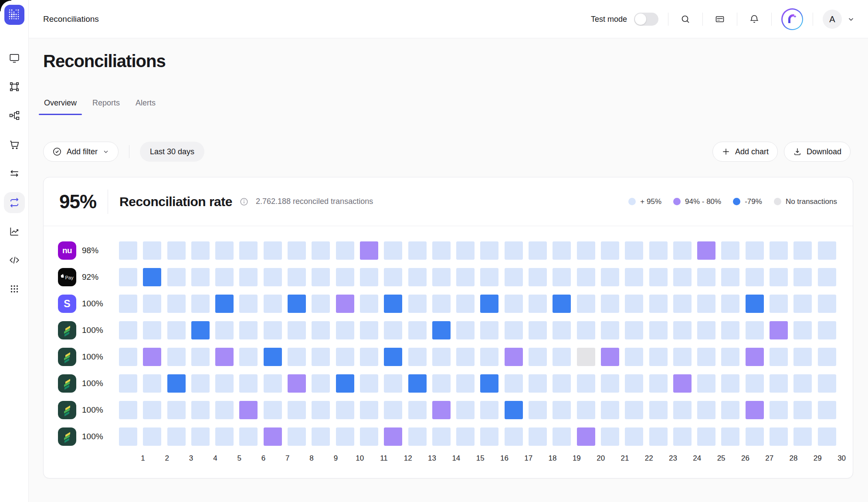  Describe the element at coordinates (792, 19) in the screenshot. I see `ai-assistant-button` at that location.